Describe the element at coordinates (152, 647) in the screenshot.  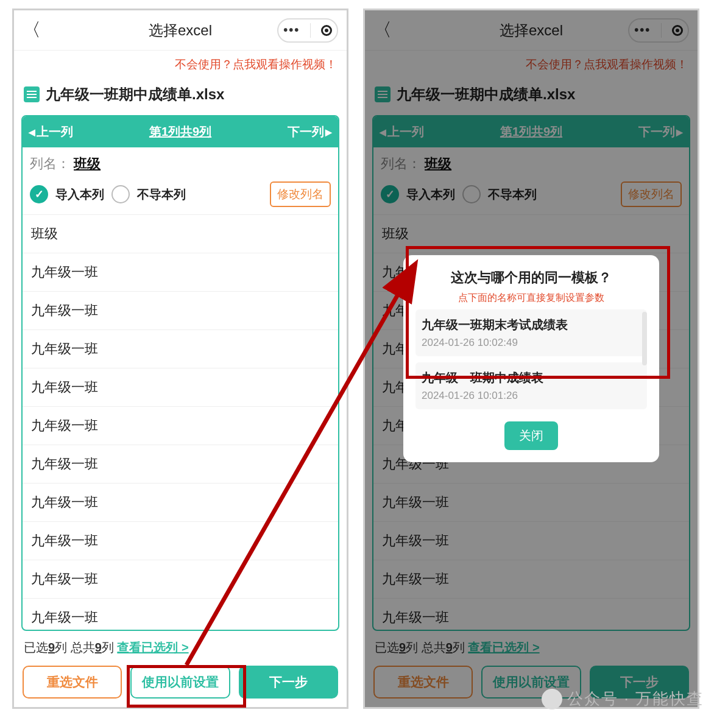
I see `view-selected-link: 查看已选列 >` at that location.